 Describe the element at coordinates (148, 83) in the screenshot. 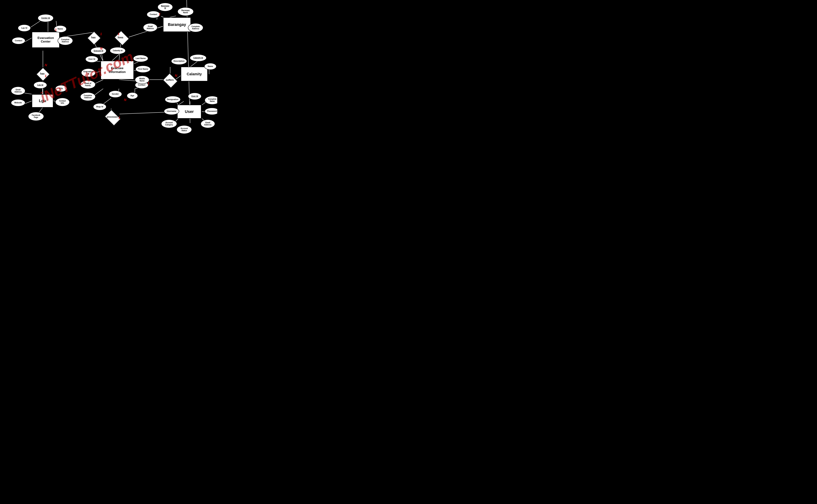

I see `card-1-contact-evac: 1` at that location.